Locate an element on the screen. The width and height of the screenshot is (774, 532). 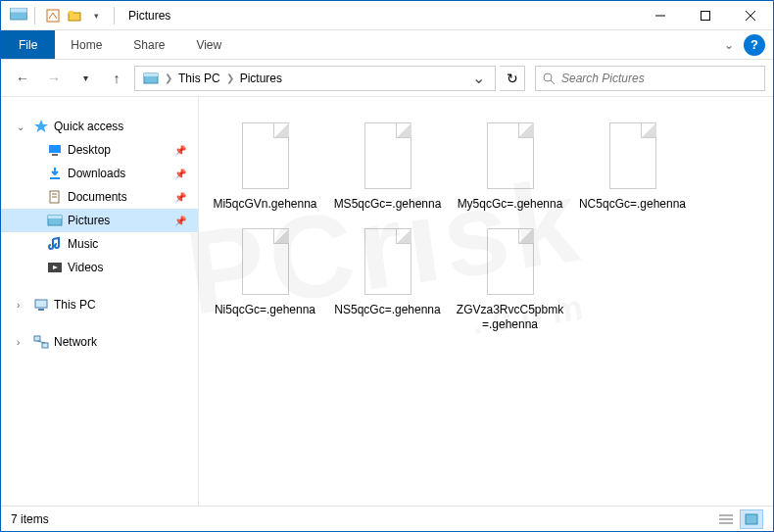
window-controls is located at coordinates (705, 16).